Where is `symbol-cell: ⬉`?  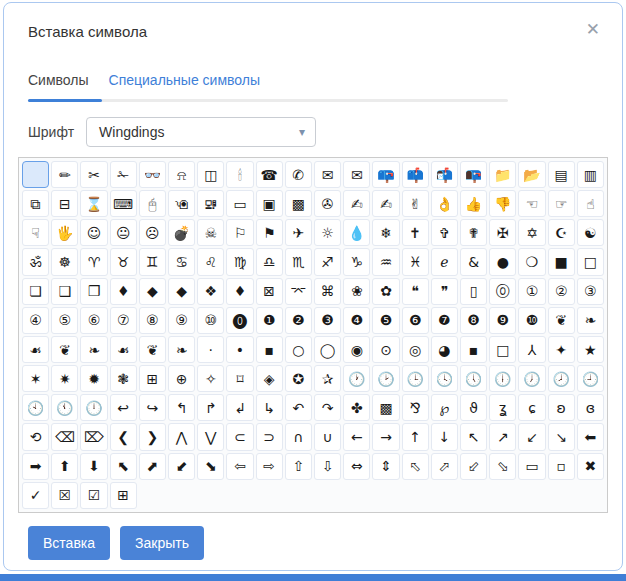 symbol-cell: ⬉ is located at coordinates (124, 466).